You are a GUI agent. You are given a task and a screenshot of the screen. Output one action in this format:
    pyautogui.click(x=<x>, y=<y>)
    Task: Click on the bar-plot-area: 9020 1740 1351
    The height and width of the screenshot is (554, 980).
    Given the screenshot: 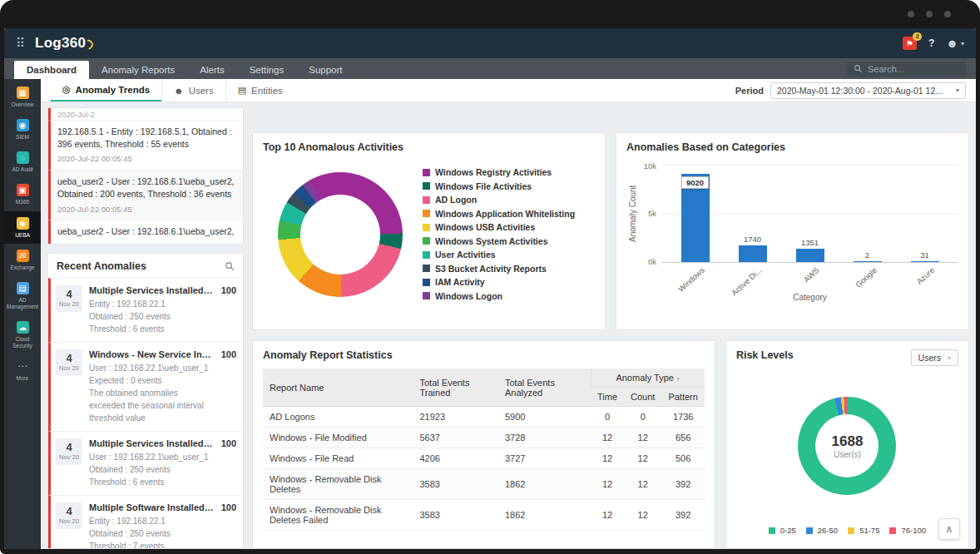 What is the action you would take?
    pyautogui.click(x=810, y=214)
    